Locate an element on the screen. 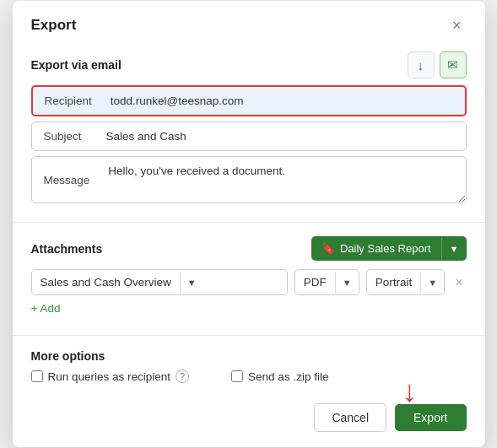  bookmark-icon: 🔖 is located at coordinates (328, 248).